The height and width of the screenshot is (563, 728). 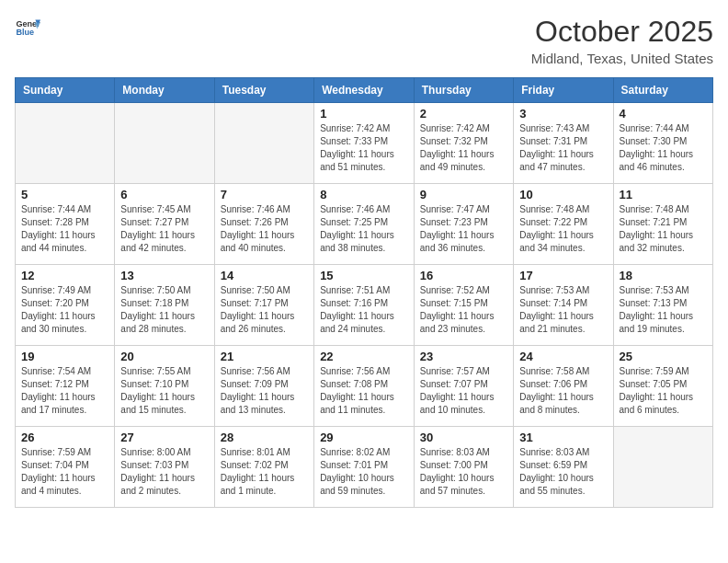 What do you see at coordinates (664, 114) in the screenshot?
I see `day-number: 4` at bounding box center [664, 114].